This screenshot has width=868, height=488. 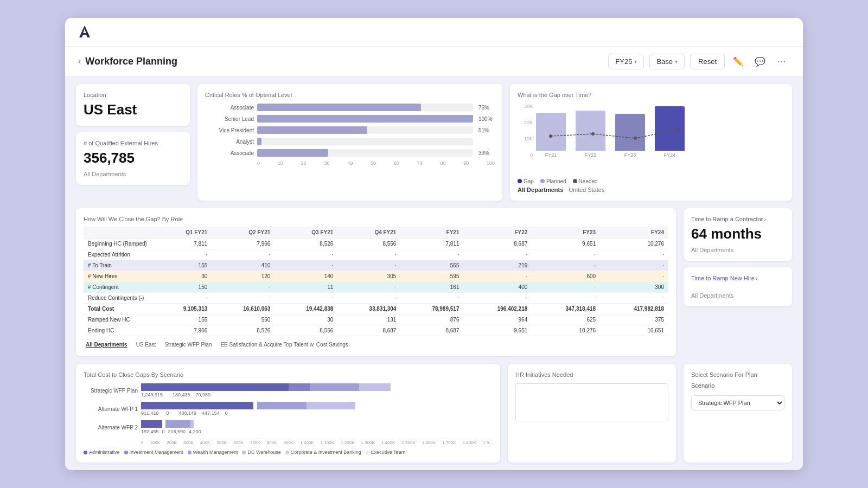 I want to click on col-header-fy24: FY24, so click(x=634, y=233).